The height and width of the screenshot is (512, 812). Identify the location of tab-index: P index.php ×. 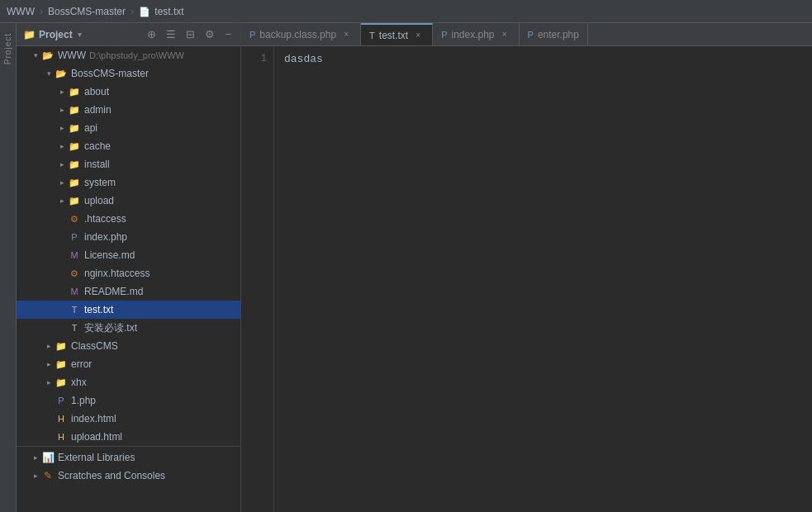
(476, 35).